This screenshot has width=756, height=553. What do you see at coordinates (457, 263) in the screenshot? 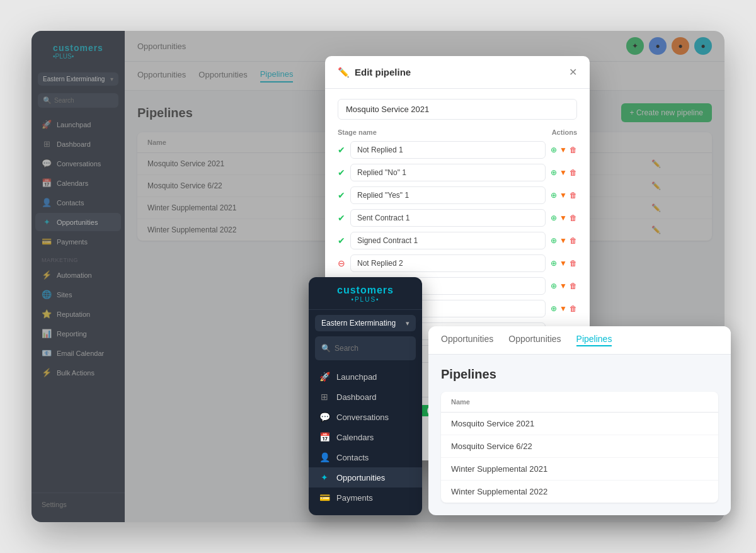
I see `stage-row-5: ⊖ ⊕ ▼ 🗑` at bounding box center [457, 263].